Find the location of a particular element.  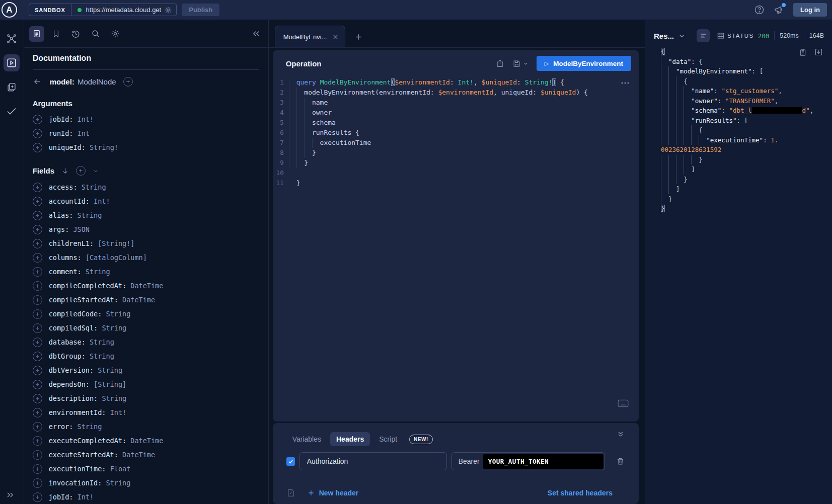

field-type: String! is located at coordinates (102, 147).